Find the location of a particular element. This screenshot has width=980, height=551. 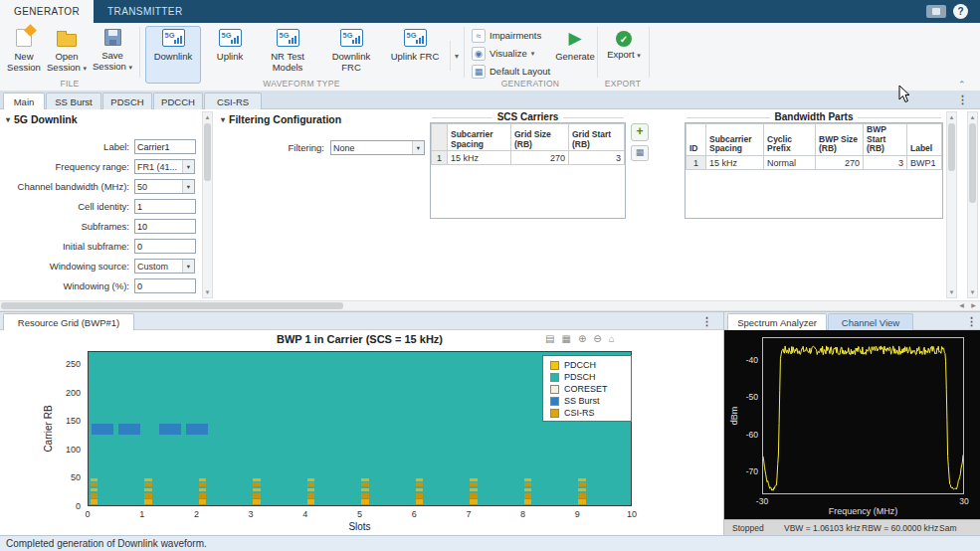

button-label: Uplink is located at coordinates (230, 56).